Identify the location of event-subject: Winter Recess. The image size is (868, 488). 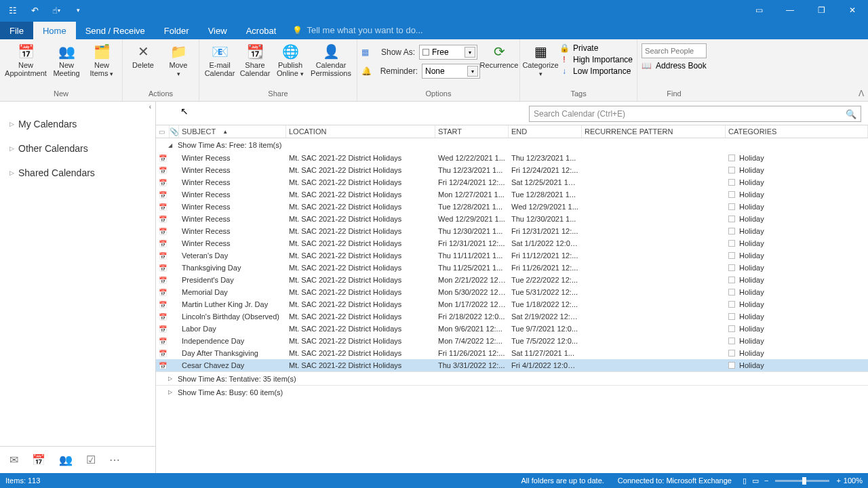
(233, 243).